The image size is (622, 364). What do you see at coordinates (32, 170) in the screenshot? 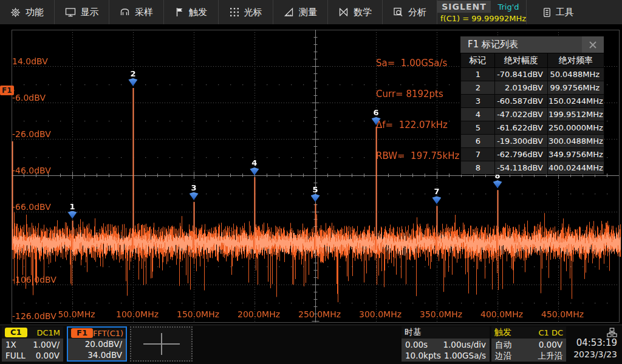
I see `y-axis-label: -46.0dBV` at bounding box center [32, 170].